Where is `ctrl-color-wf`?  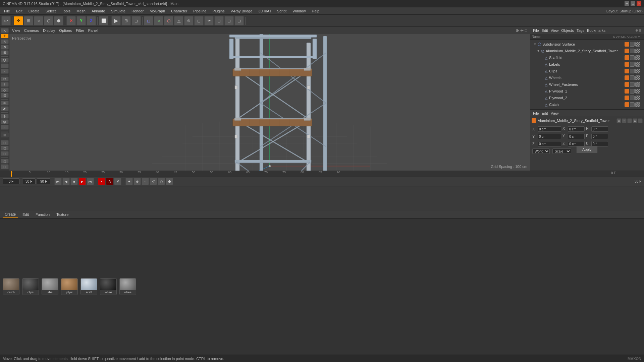 ctrl-color-wf is located at coordinates (627, 84).